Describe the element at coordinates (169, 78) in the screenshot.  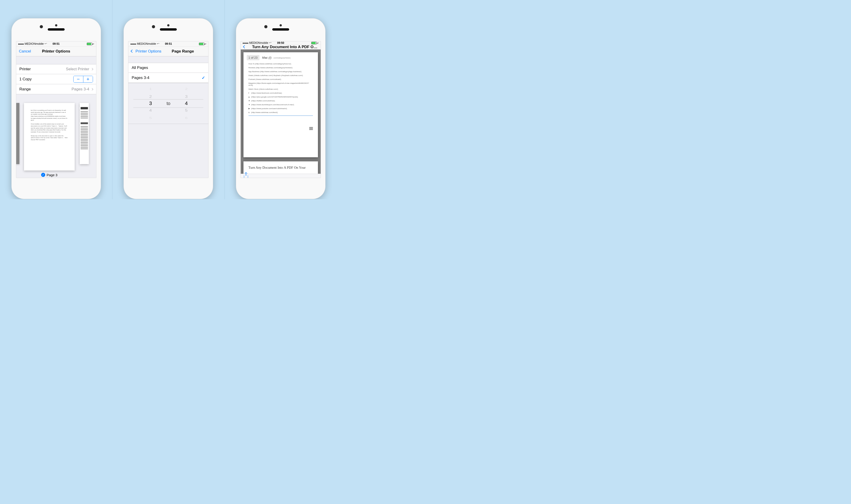
I see `pages-3-4-row: Pages 3-4 ✓` at that location.